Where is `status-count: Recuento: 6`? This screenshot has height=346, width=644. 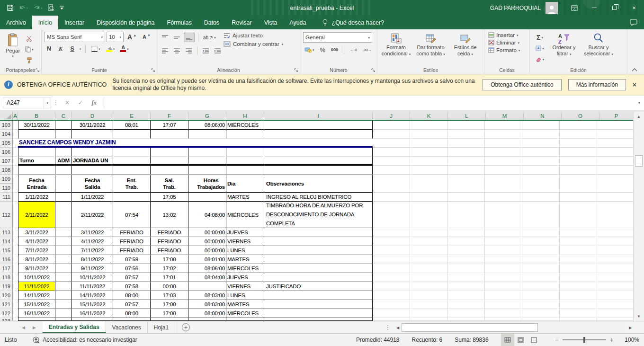 status-count: Recuento: 6 is located at coordinates (427, 340).